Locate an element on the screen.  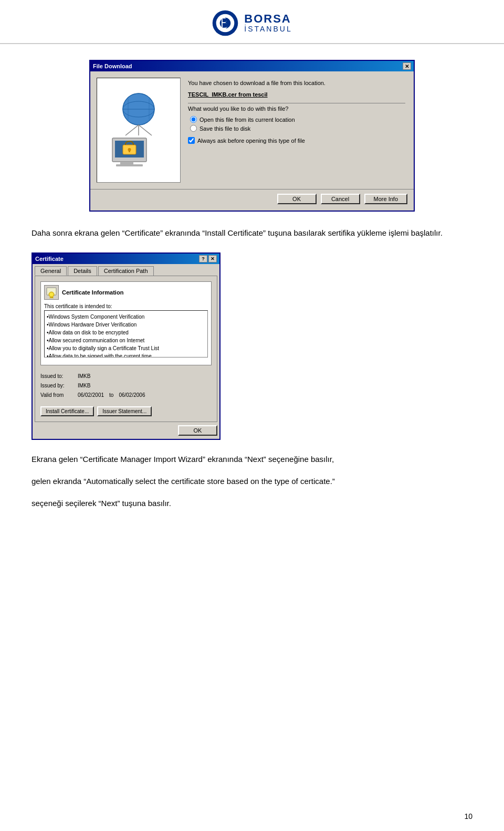
file-download-body: You have chosen to download a file from … is located at coordinates (252, 130).